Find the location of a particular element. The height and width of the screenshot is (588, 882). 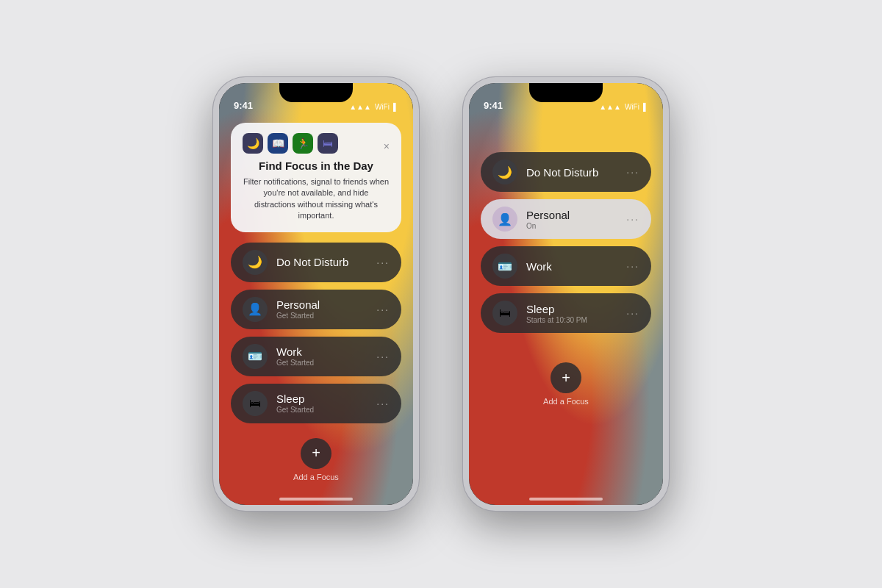

focus-text-sleep-left: Sleep Get Started is located at coordinates (326, 403).